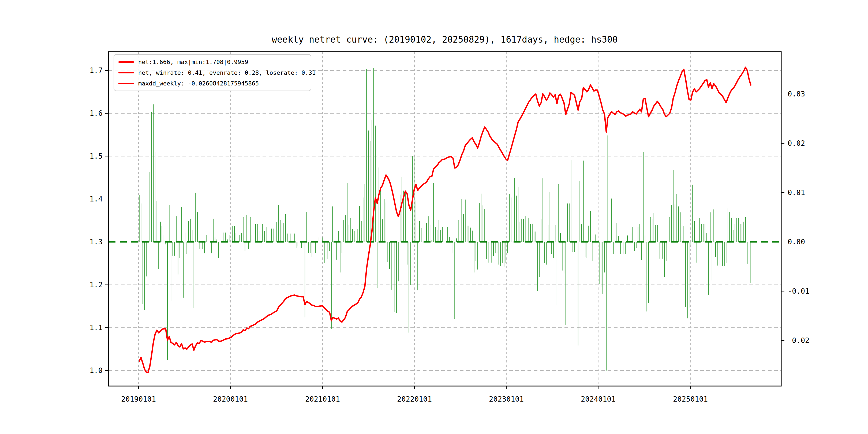 This screenshot has height=434, width=868. I want to click on left-tick-label: 1.5, so click(96, 156).